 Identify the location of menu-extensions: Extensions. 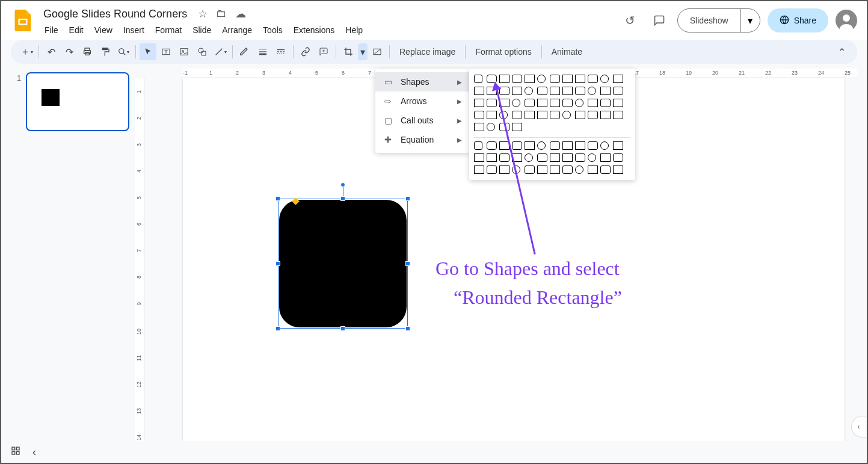
(314, 30).